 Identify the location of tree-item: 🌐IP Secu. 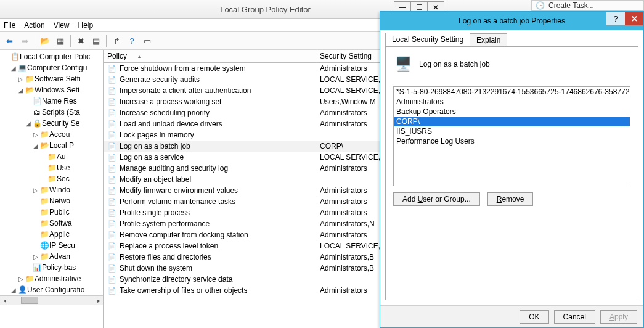
(52, 245).